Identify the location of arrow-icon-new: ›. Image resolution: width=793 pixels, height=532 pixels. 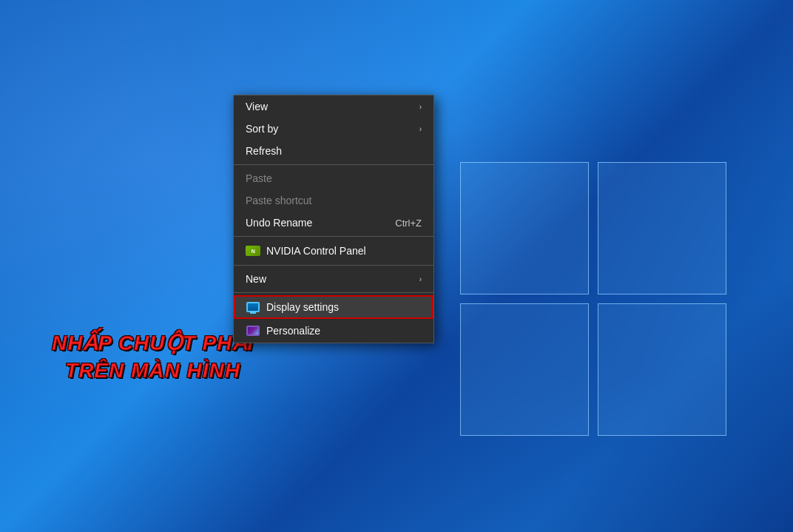
(420, 280).